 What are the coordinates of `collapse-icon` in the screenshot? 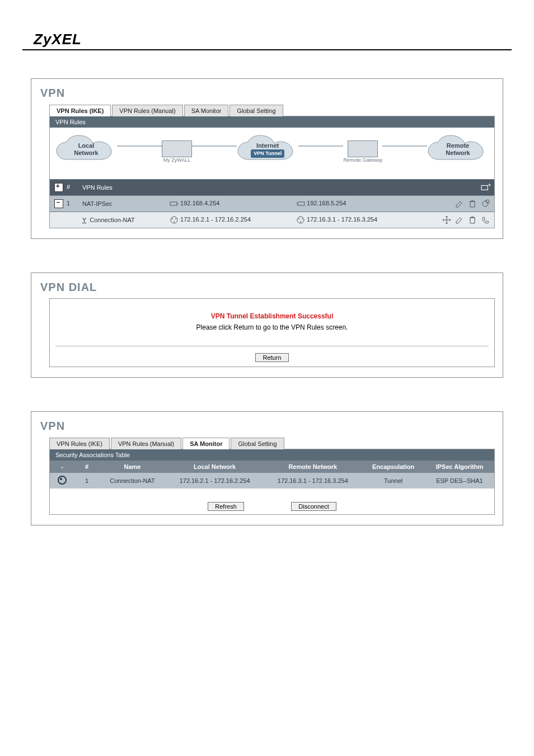 It's located at (59, 204).